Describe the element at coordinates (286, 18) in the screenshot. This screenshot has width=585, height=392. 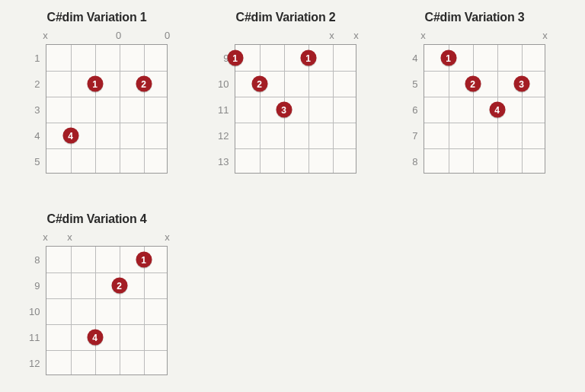
I see `chord-title: C#dim Variation 2` at that location.